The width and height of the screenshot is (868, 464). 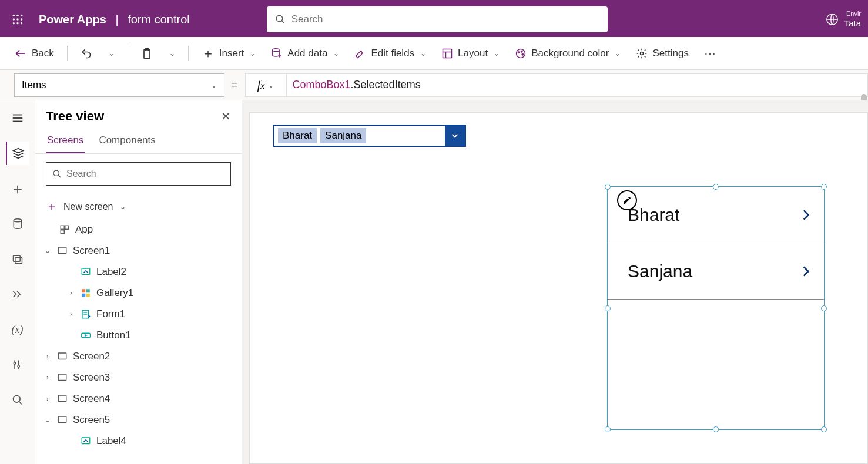 I want to click on add-data-button: Add data ⌄, so click(x=305, y=53).